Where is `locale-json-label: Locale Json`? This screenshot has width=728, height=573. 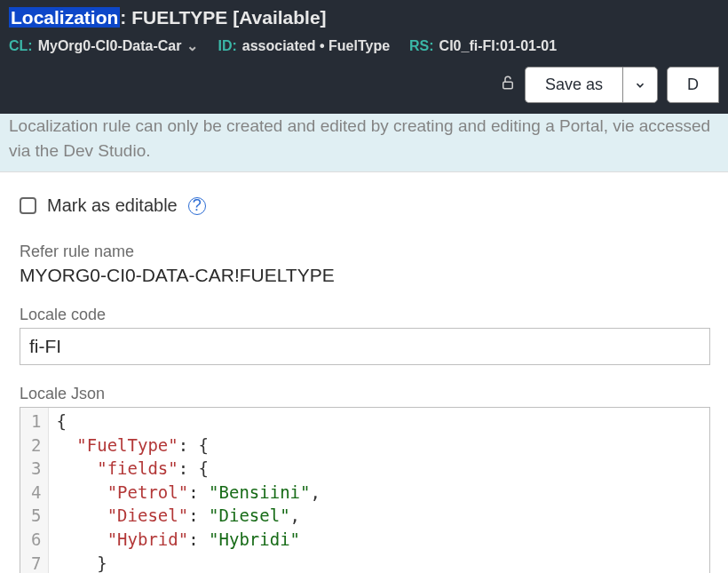 locale-json-label: Locale Json is located at coordinates (365, 394).